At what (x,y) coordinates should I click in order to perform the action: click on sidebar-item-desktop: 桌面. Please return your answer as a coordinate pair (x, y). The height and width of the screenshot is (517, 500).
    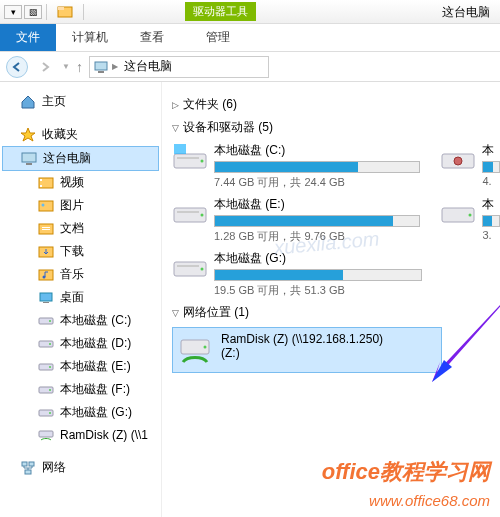
    Looking at the image, I should click on (80, 298).